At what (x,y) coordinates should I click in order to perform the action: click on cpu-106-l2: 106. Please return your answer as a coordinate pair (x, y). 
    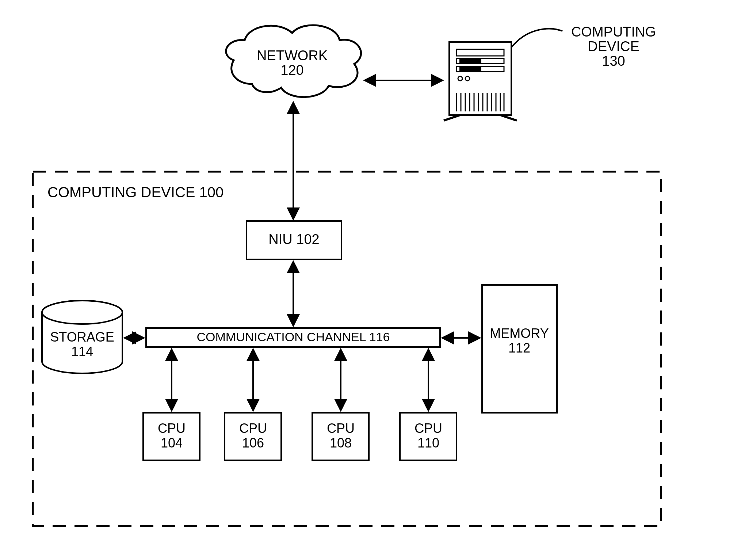
    Looking at the image, I should click on (253, 443).